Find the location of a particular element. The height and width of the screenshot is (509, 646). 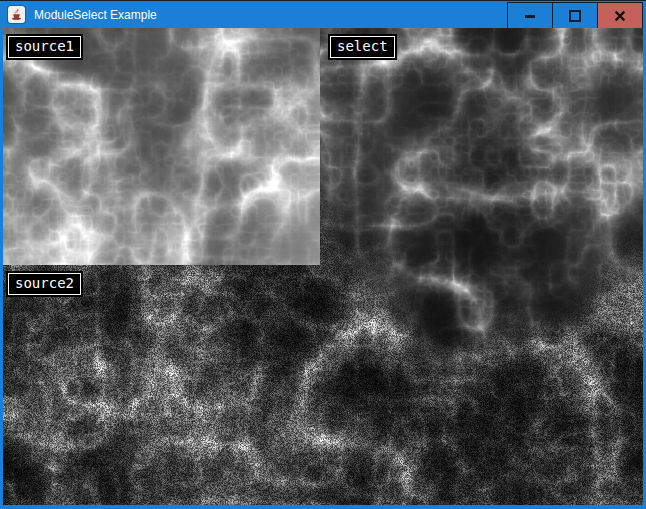

select-label-text: select is located at coordinates (362, 46).